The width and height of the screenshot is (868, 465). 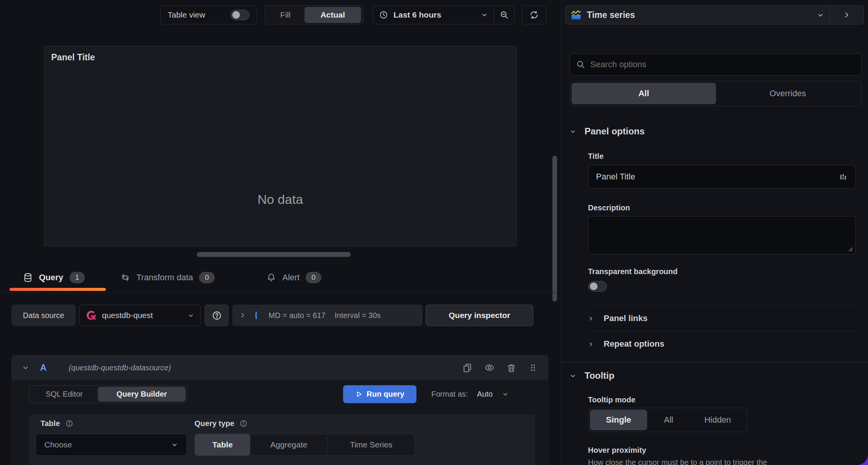 What do you see at coordinates (257, 315) in the screenshot?
I see `clipped-spinner-icon` at bounding box center [257, 315].